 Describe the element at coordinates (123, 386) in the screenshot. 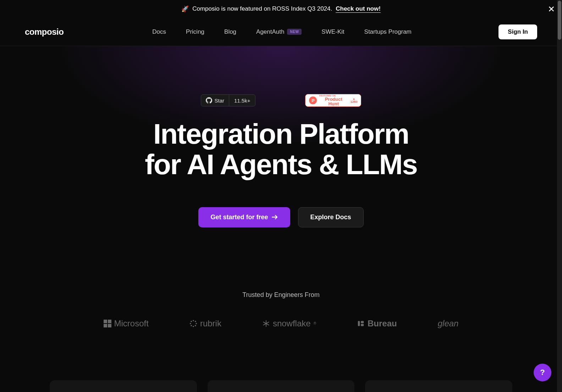

I see `feature-card-tools: Repository of Tools` at that location.